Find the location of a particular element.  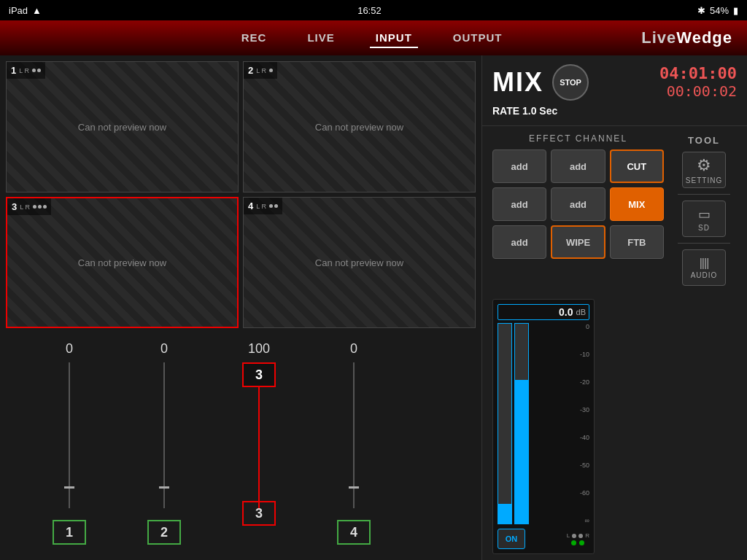

vu-lr: L R is located at coordinates (578, 535).